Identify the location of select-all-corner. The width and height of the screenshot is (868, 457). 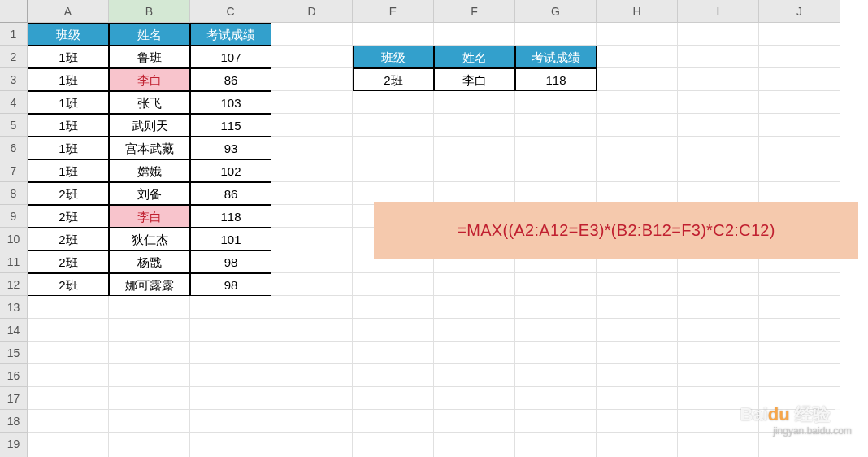
(14, 11).